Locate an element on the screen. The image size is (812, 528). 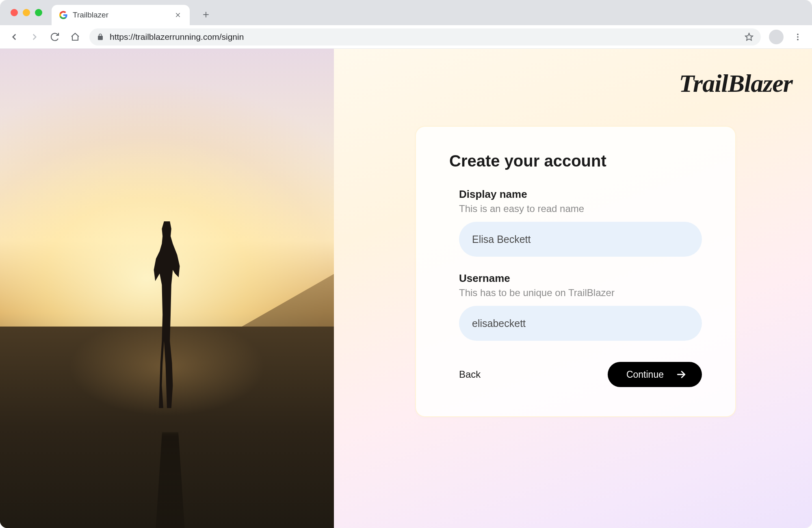
tab-title: Trailblazer is located at coordinates (121, 15).